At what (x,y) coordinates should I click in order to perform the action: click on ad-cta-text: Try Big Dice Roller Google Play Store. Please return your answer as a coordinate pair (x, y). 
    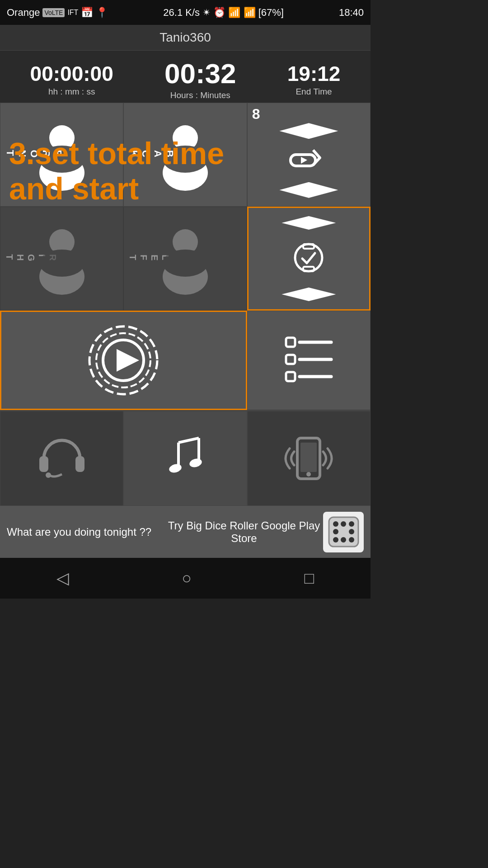
    Looking at the image, I should click on (244, 532).